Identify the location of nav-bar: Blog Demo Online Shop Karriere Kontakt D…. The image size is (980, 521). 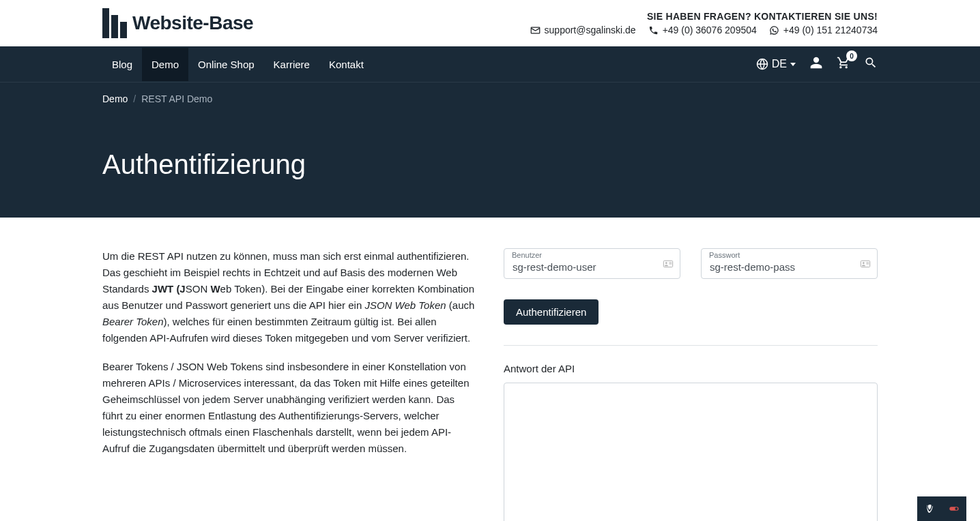
(490, 64).